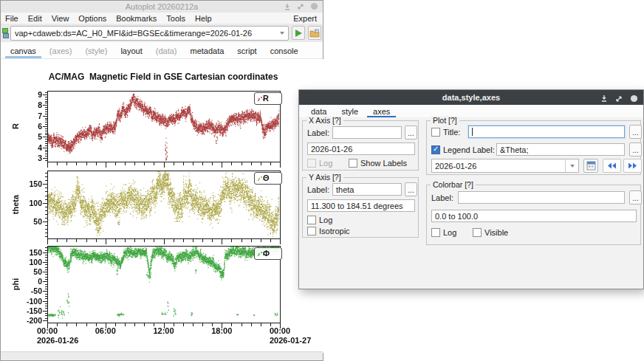 The width and height of the screenshot is (644, 361). What do you see at coordinates (266, 179) in the screenshot?
I see `legend-label: Θ` at bounding box center [266, 179].